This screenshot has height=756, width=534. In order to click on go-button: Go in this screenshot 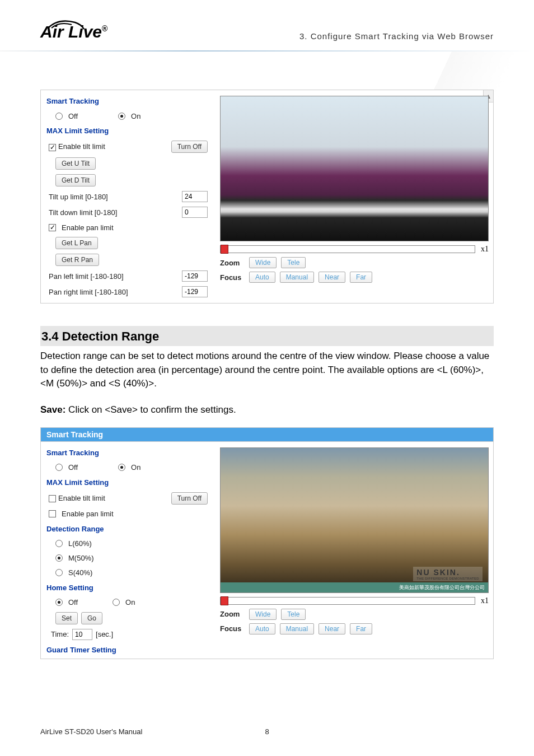, I will do `click(92, 618)`.